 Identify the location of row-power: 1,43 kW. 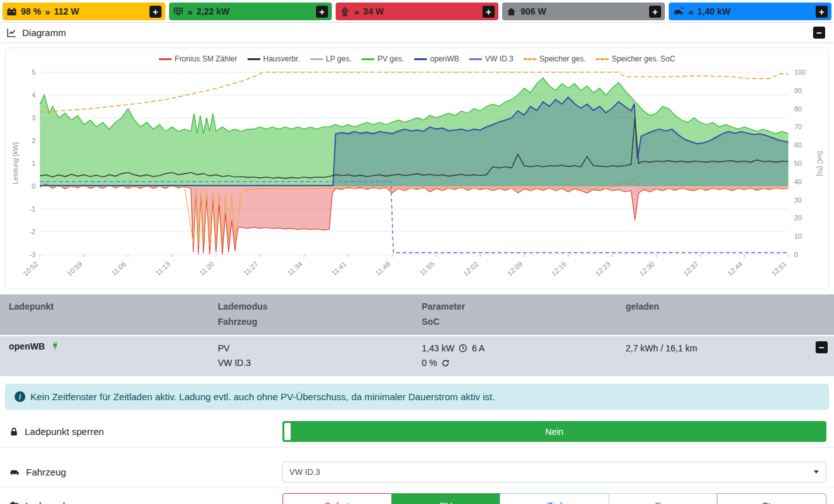
(438, 348).